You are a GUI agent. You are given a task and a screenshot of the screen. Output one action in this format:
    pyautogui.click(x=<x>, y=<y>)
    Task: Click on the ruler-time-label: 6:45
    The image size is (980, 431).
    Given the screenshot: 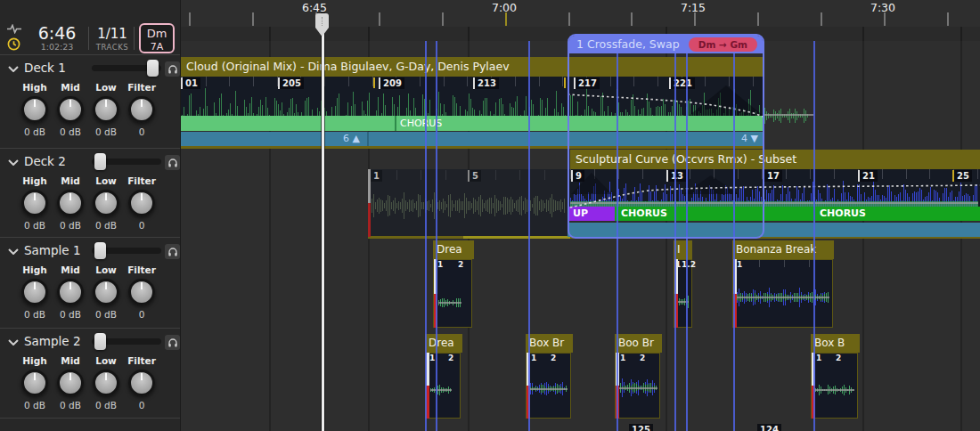 What is the action you would take?
    pyautogui.click(x=314, y=7)
    